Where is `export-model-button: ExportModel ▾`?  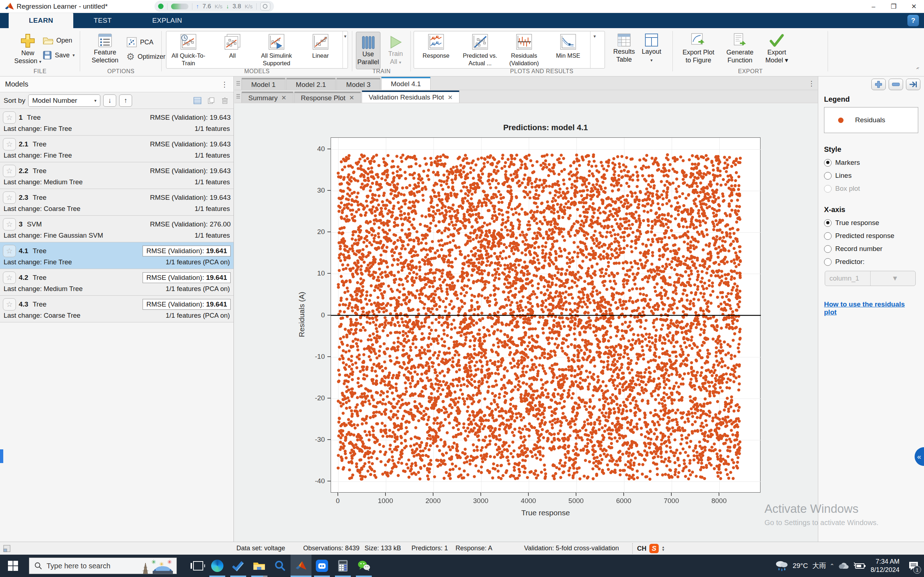 export-model-button: ExportModel ▾ is located at coordinates (777, 48).